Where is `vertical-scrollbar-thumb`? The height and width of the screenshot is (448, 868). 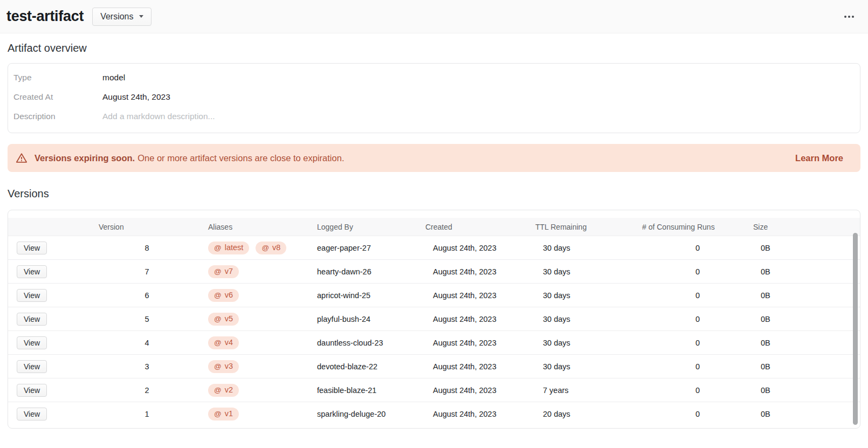
vertical-scrollbar-thumb is located at coordinates (855, 329).